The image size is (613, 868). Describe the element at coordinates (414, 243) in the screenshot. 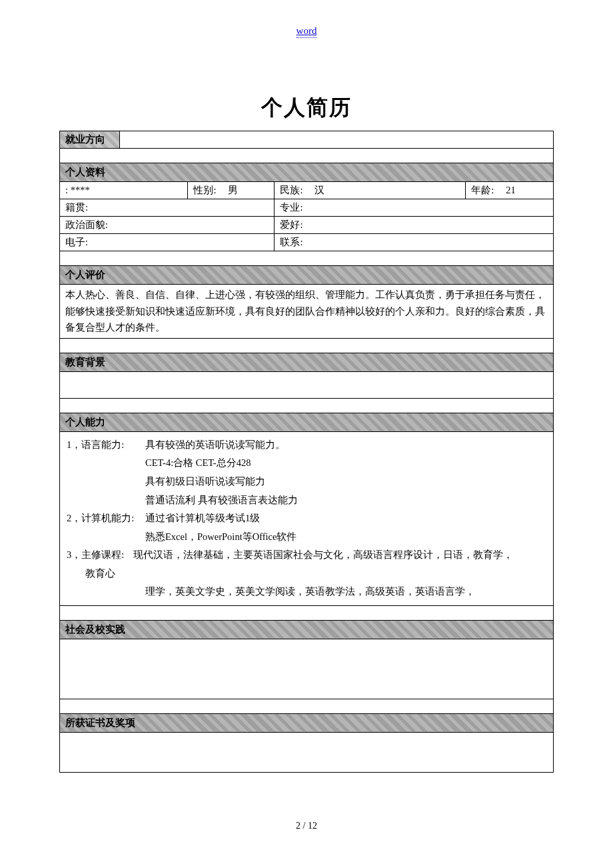

I see `contact-cell: 联系:` at that location.